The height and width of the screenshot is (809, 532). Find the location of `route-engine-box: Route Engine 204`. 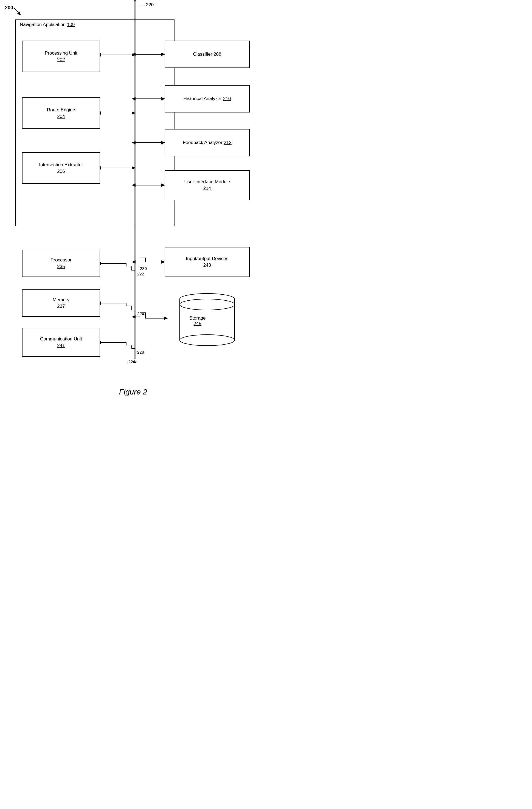

route-engine-box: Route Engine 204 is located at coordinates (61, 113).